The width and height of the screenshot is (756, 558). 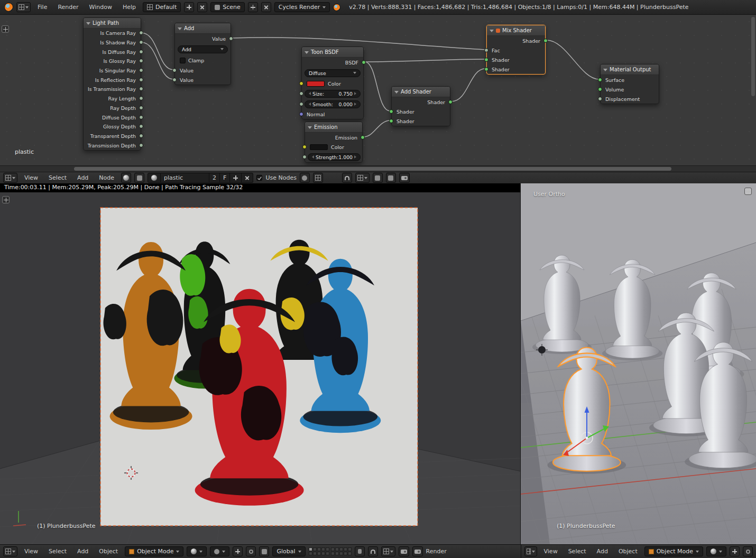 I want to click on node-editor-horizontal-scrollbar, so click(x=378, y=169).